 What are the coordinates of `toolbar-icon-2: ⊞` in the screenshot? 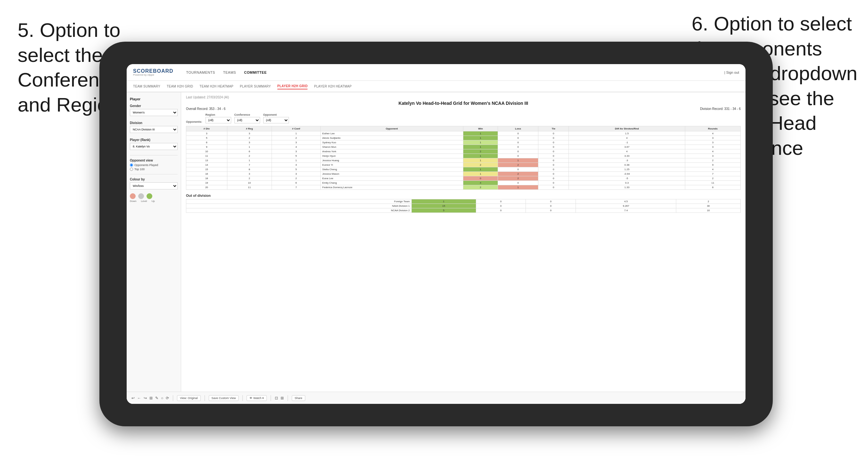 It's located at (282, 398).